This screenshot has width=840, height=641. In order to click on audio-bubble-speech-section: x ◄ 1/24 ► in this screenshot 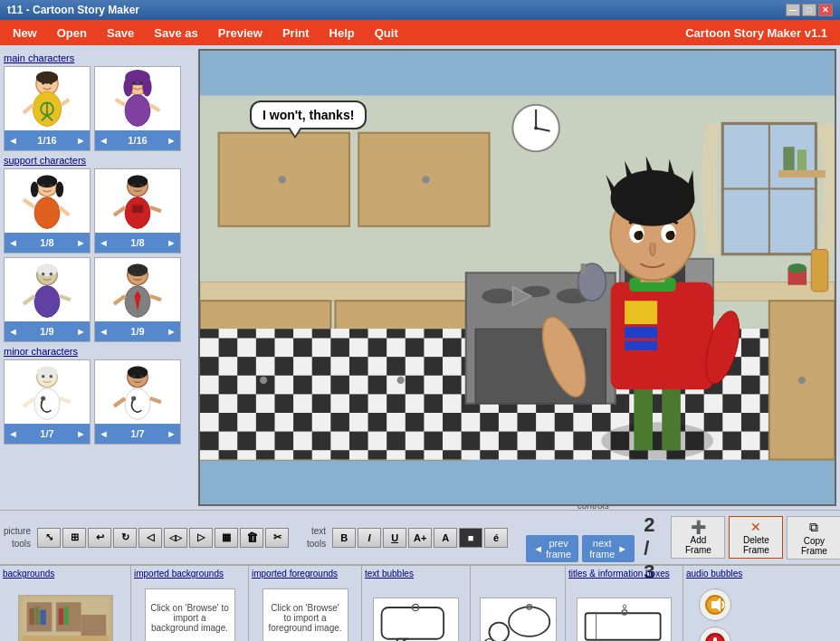, I will do `click(518, 603)`.